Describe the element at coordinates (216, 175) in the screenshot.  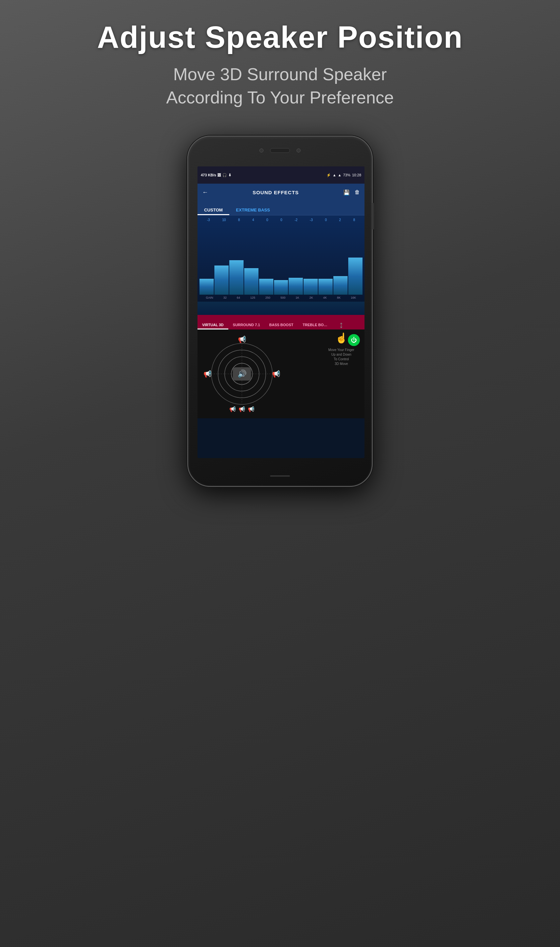
I see `status-left: 473 KB/s 🖼 🎧 ⬇` at that location.